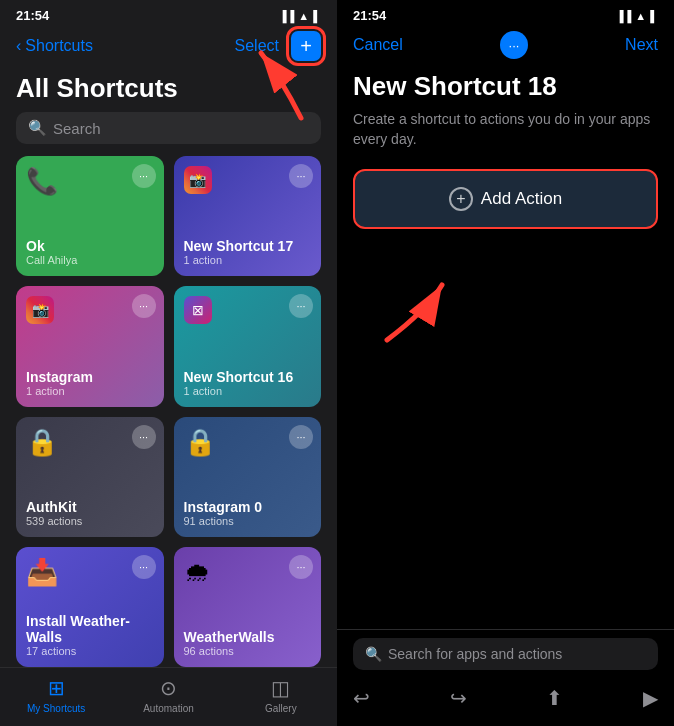  Describe the element at coordinates (248, 260) in the screenshot. I see `card-subtitle-new17: 1 action` at that location.